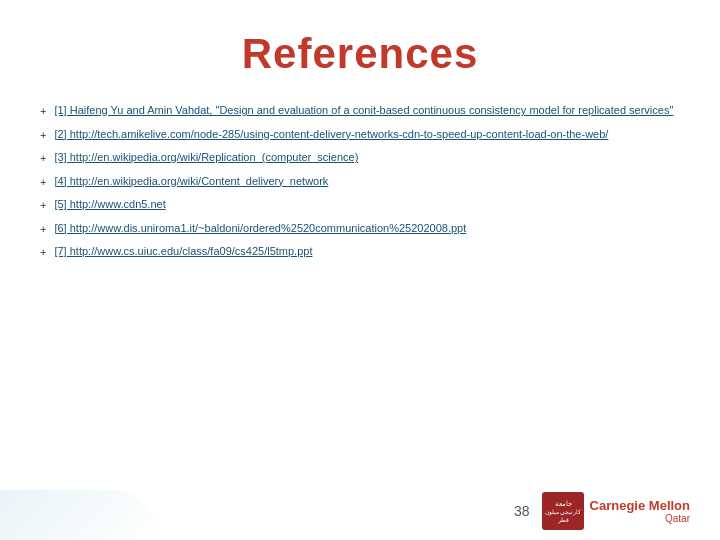 Image resolution: width=720 pixels, height=540 pixels. I want to click on svg-text: جامعة, so click(562, 504).